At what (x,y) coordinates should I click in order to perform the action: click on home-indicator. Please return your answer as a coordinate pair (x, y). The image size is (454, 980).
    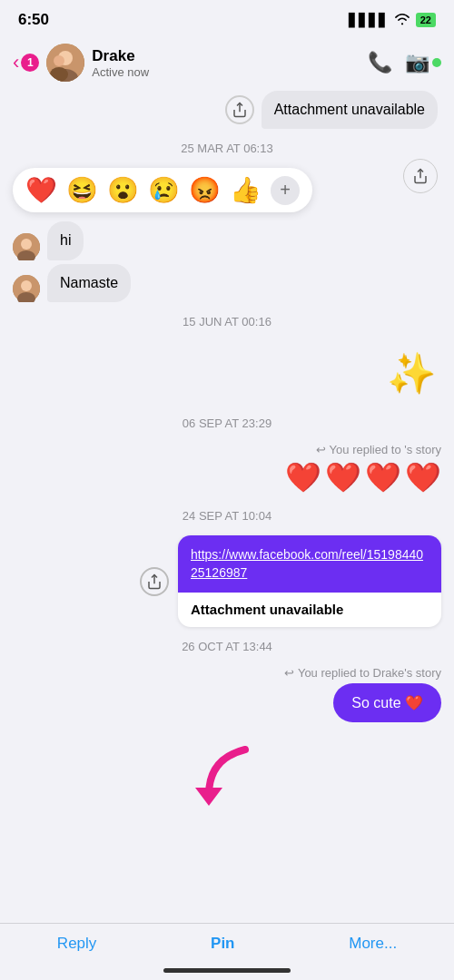
    Looking at the image, I should click on (227, 971).